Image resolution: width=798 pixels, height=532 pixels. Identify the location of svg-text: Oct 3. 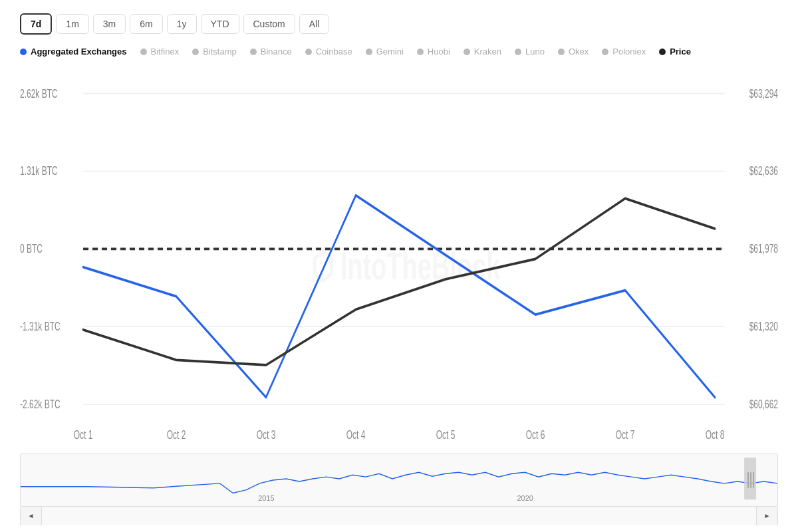
(266, 434).